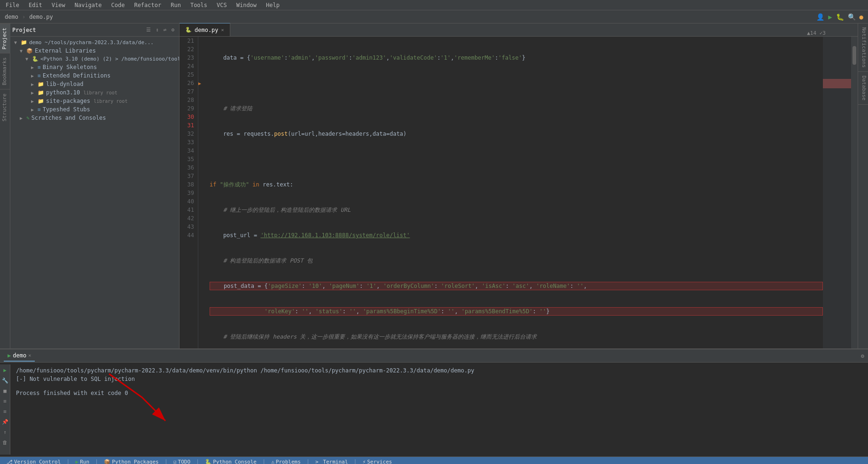 This screenshot has height=464, width=868. I want to click on menu-file: File, so click(12, 5).